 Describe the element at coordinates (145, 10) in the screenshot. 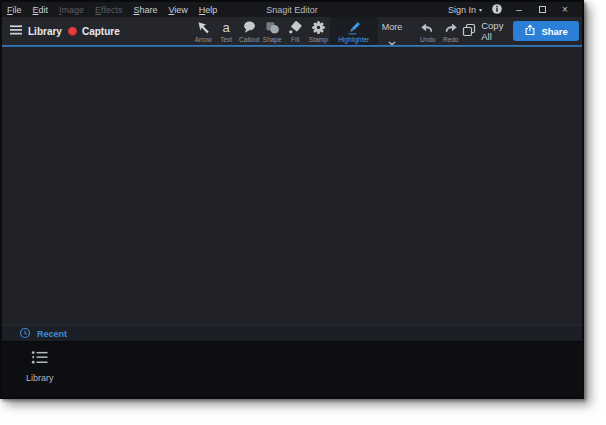

I see `menu-share: Share` at that location.